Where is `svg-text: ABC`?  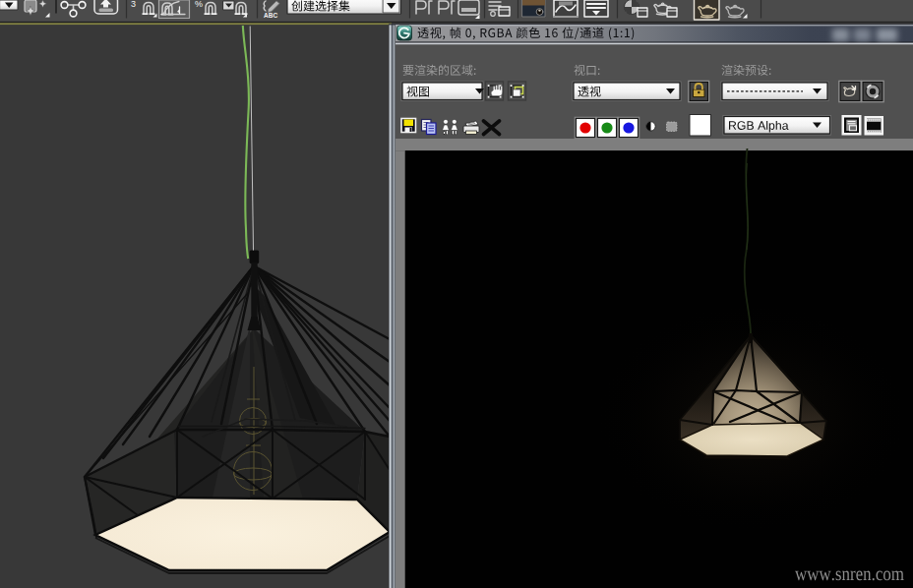
svg-text: ABC is located at coordinates (271, 16).